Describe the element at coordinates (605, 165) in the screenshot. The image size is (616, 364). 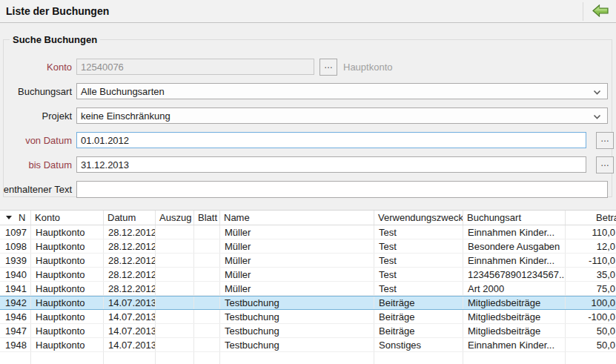
I see `bis-datum-browse-button: …` at that location.